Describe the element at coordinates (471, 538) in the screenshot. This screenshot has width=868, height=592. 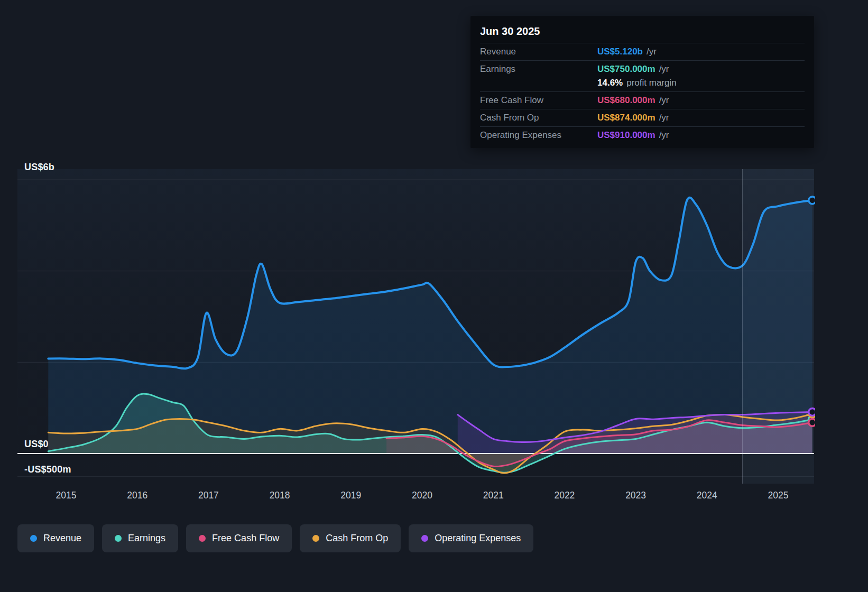
I see `legend-item-operating-expenses: Operating Expenses` at that location.